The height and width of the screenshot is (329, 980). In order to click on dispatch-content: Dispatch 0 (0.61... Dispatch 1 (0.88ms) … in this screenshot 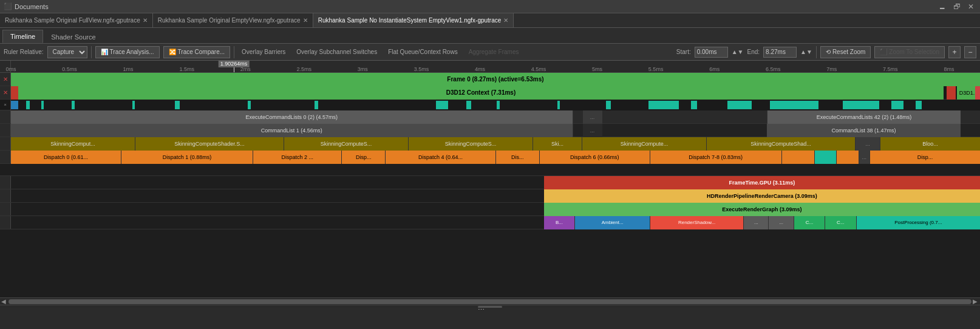, I will do `click(495, 157)`.